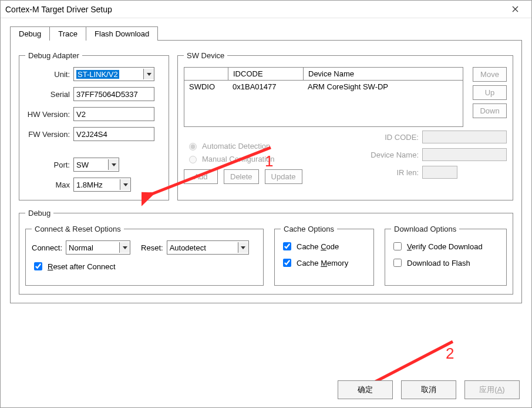 This screenshot has width=532, height=408. I want to click on serial-label: Serial, so click(48, 94).